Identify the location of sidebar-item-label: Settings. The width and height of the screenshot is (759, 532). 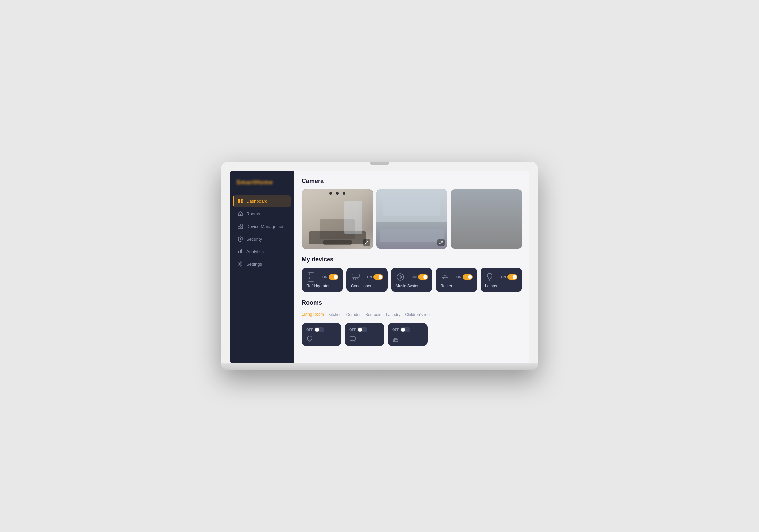
(254, 264).